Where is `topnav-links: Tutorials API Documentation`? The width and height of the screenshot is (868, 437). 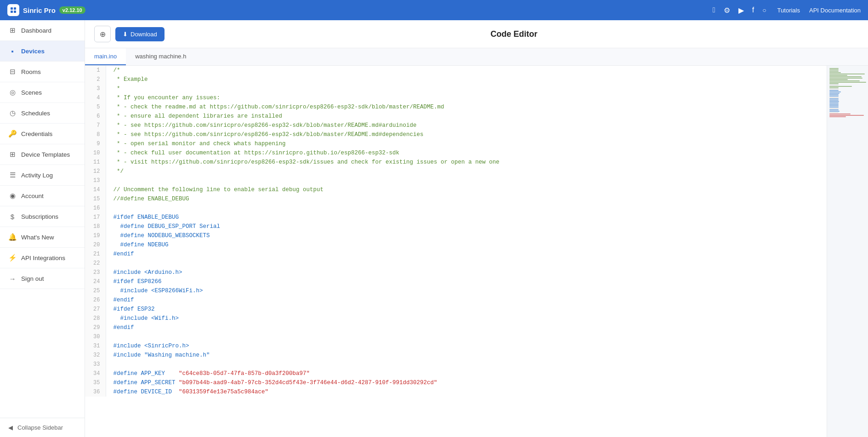 topnav-links: Tutorials API Documentation is located at coordinates (819, 10).